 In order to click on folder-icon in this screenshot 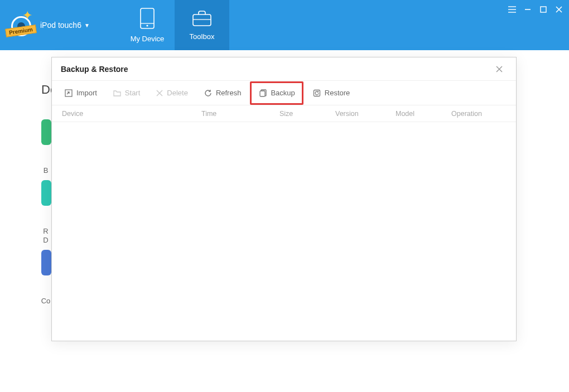, I will do `click(117, 93)`.